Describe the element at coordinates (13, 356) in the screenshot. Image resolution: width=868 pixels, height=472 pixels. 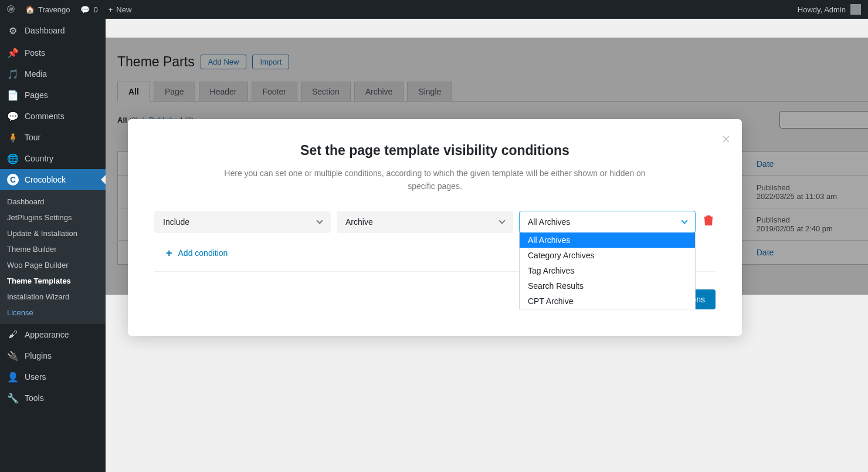
I see `plug-icon: 🔌` at that location.